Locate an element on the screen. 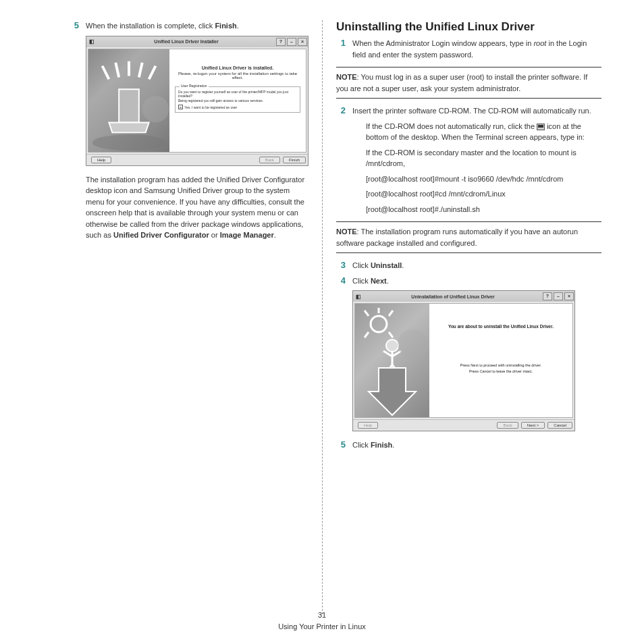  window-titlebar: ◧ Uninstallation of Unified Linux Driver… is located at coordinates (464, 296).